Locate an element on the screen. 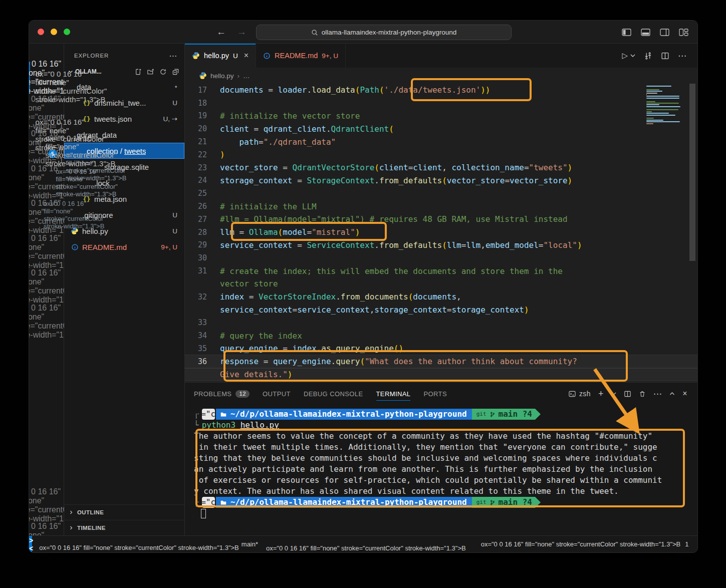 The height and width of the screenshot is (588, 726). new-folder-icon is located at coordinates (150, 72).